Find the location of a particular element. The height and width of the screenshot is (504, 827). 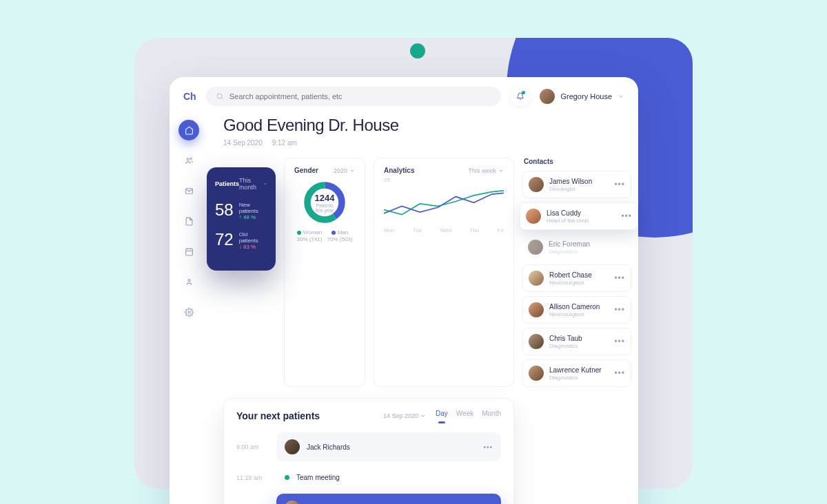

patients-range: This month is located at coordinates (254, 184).